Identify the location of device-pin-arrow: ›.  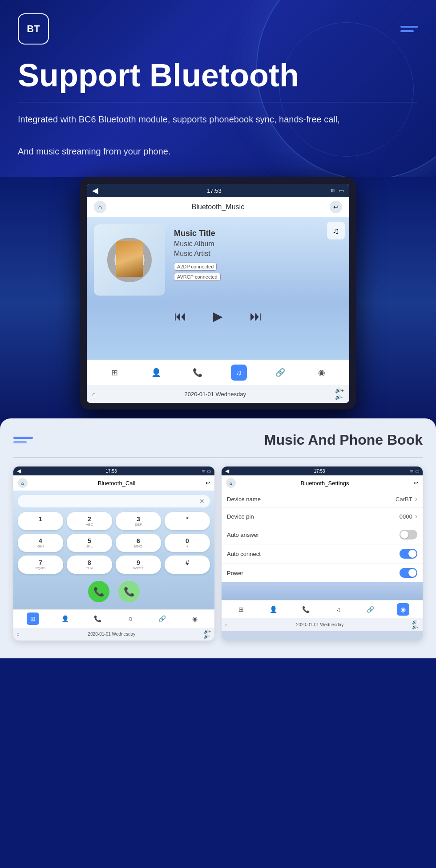
(416, 516).